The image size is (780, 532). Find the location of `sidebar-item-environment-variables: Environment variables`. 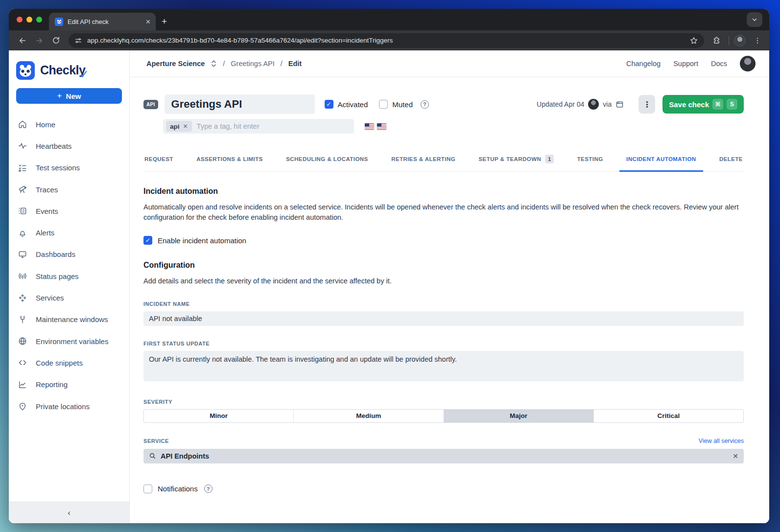

sidebar-item-environment-variables: Environment variables is located at coordinates (69, 341).